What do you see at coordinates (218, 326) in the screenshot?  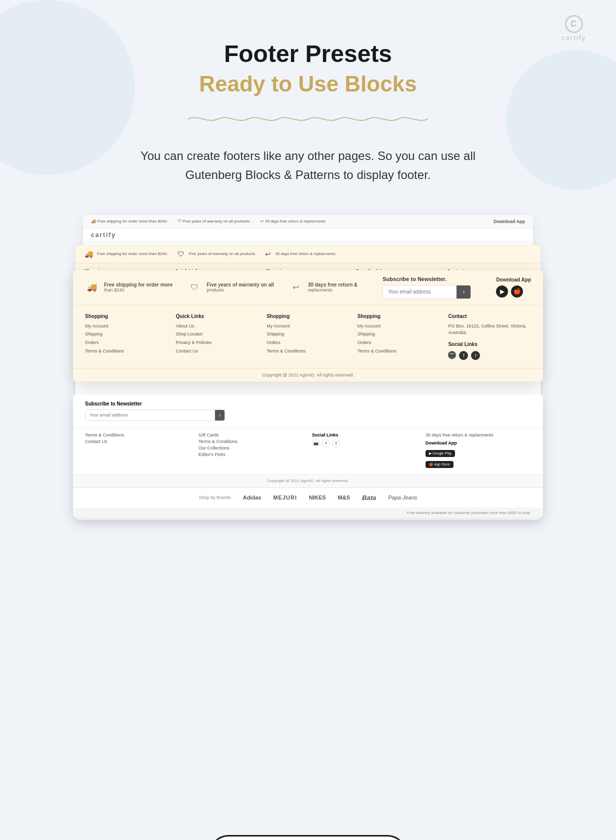 I see `about-us-link: About Us` at bounding box center [218, 326].